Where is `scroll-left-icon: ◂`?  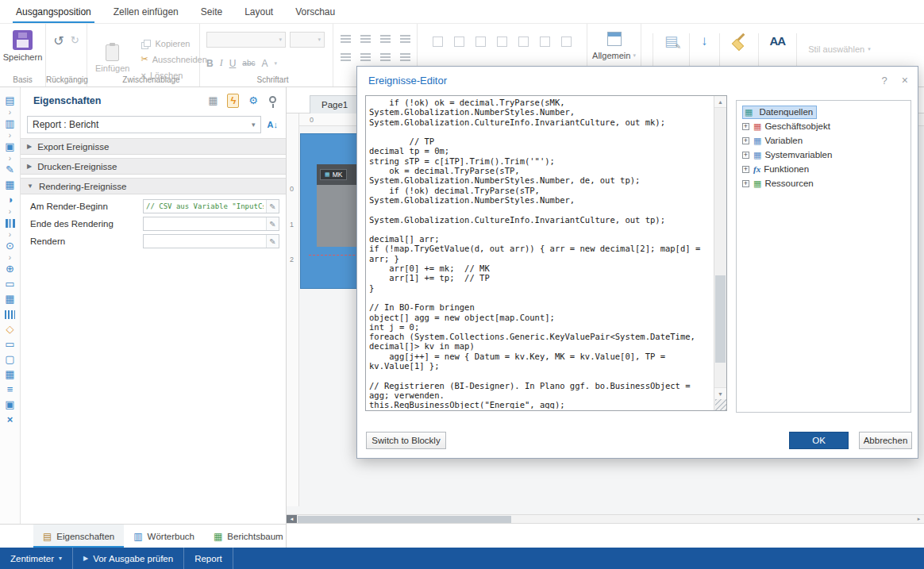 scroll-left-icon: ◂ is located at coordinates (292, 519).